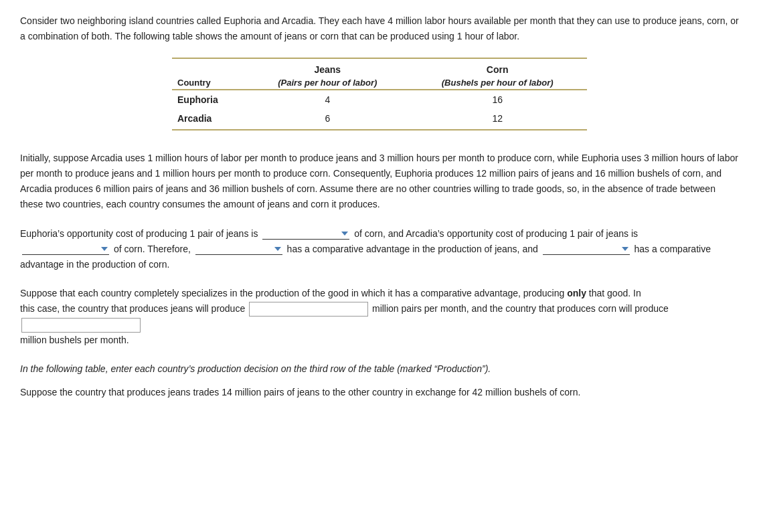 This screenshot has width=759, height=532. I want to click on comp-adv-corn-label2: advantage in the production of corn., so click(95, 264).